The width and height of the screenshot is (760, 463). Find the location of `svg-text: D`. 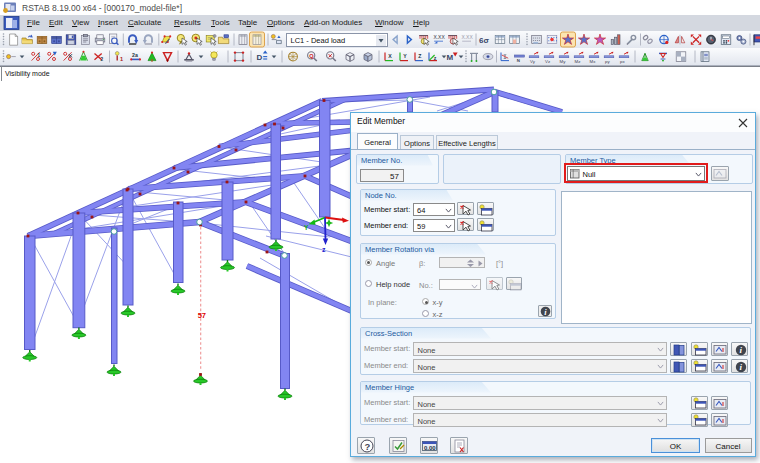

svg-text: D is located at coordinates (259, 58).